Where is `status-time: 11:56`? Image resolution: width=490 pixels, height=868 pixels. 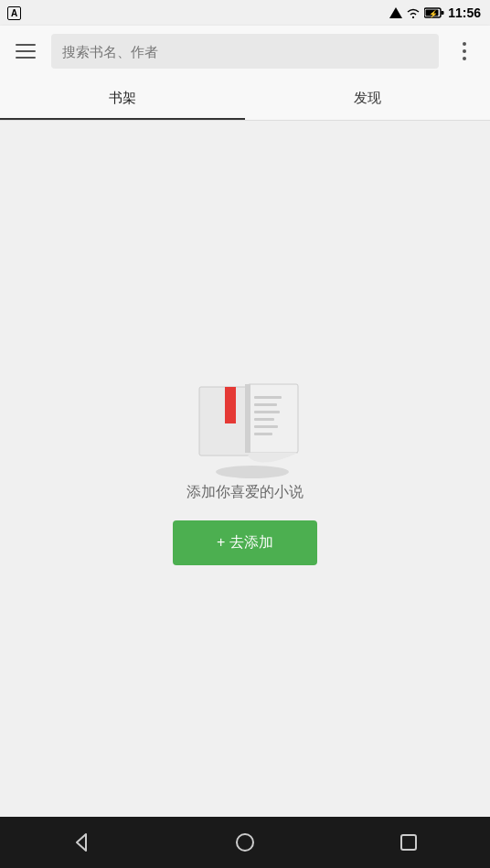
status-time: 11:56 is located at coordinates (464, 13).